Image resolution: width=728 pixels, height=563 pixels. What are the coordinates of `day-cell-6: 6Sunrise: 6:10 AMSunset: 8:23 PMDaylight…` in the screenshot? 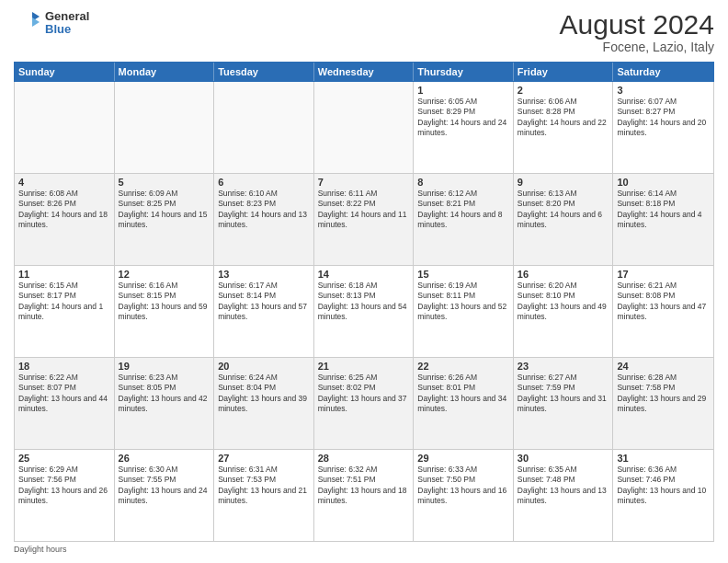 It's located at (265, 219).